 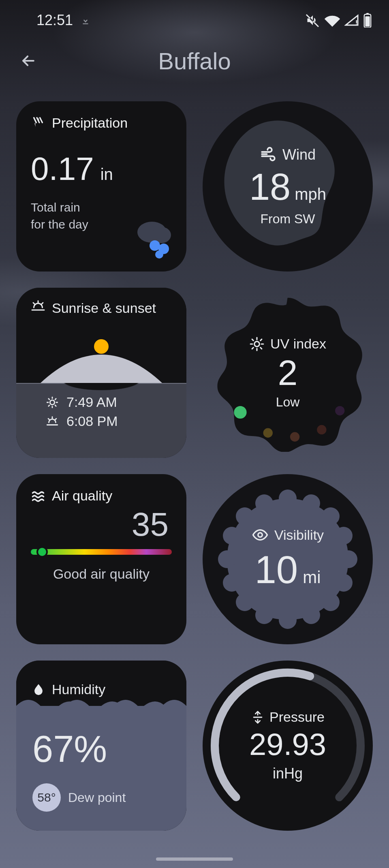 What do you see at coordinates (288, 186) in the screenshot?
I see `wind-card: Wind 18 mph From SW` at bounding box center [288, 186].